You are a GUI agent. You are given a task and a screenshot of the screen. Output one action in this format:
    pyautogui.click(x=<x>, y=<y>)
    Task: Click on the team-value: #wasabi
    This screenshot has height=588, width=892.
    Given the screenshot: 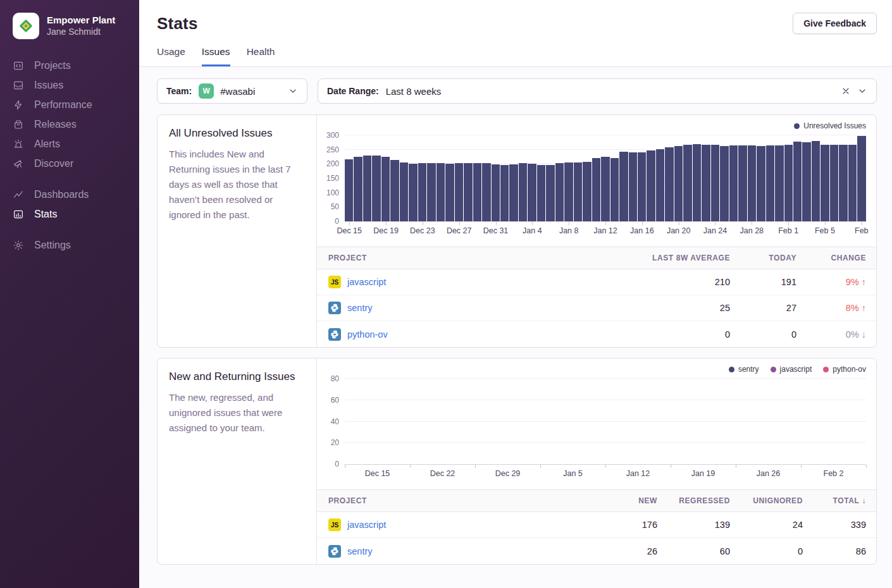 What is the action you would take?
    pyautogui.click(x=238, y=91)
    